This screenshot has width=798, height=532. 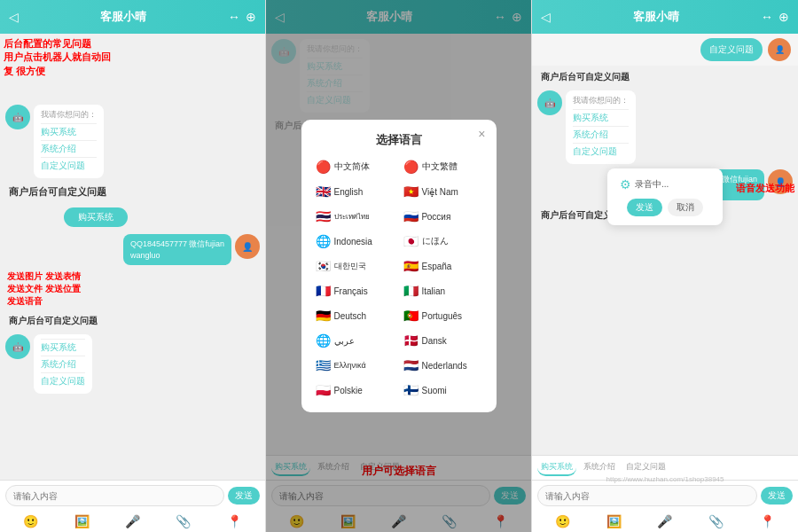 What do you see at coordinates (665, 521) in the screenshot?
I see `panel3-mic-icon: 🎤` at bounding box center [665, 521].